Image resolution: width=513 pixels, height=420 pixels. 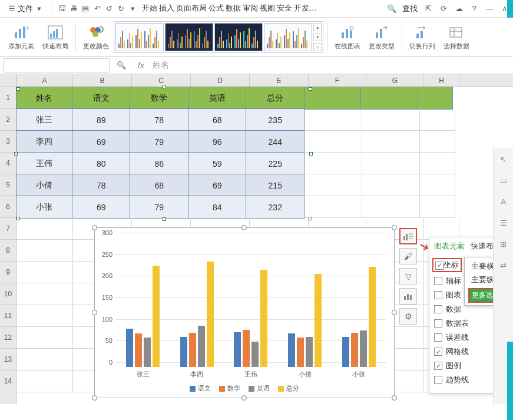 What do you see at coordinates (317, 37) in the screenshot?
I see `gallery-down-icon: ▾` at bounding box center [317, 37].